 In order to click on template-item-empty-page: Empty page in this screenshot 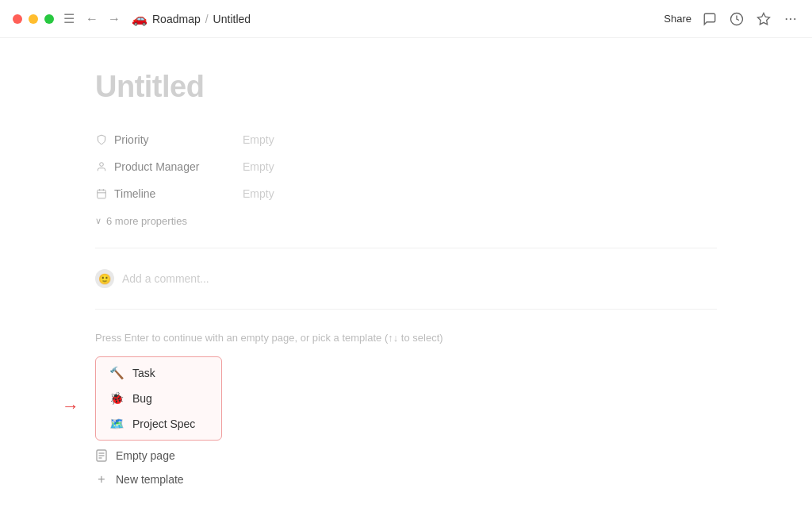, I will do `click(406, 456)`.